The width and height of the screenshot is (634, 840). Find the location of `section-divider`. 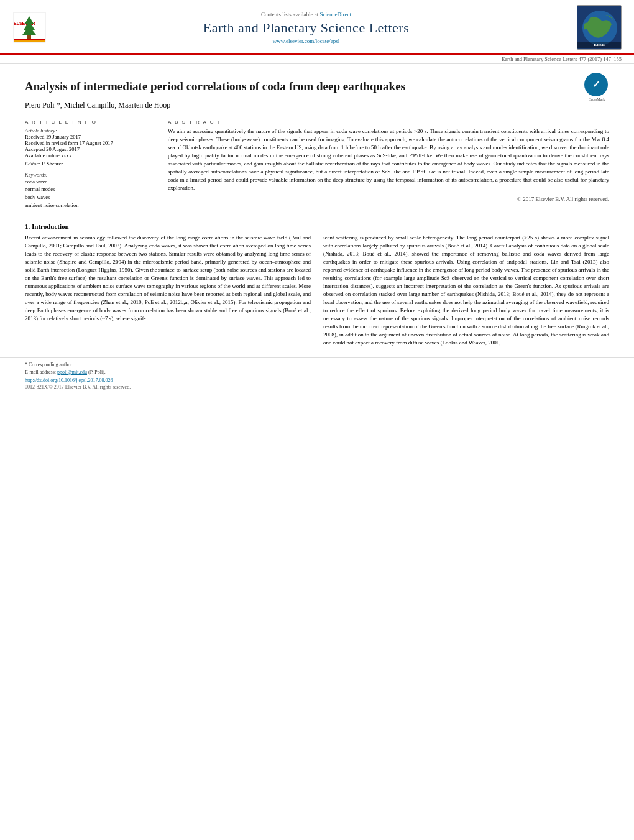

section-divider is located at coordinates (317, 216).